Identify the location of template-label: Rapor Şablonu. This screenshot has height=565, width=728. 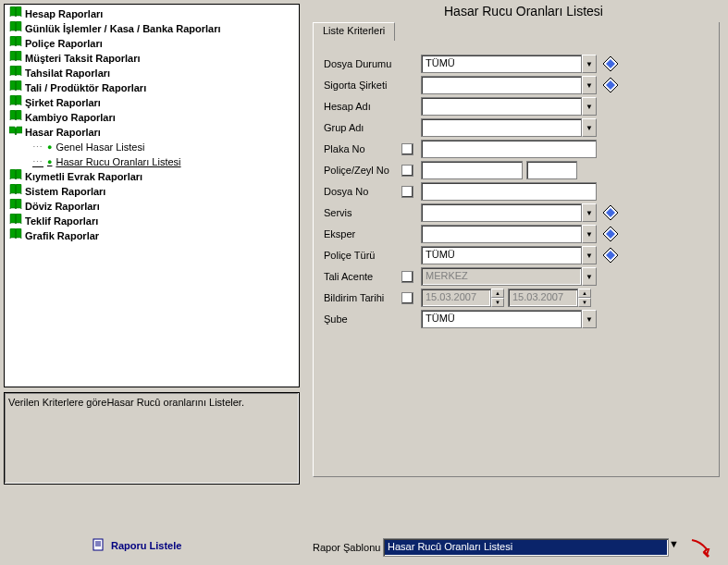
(346, 547).